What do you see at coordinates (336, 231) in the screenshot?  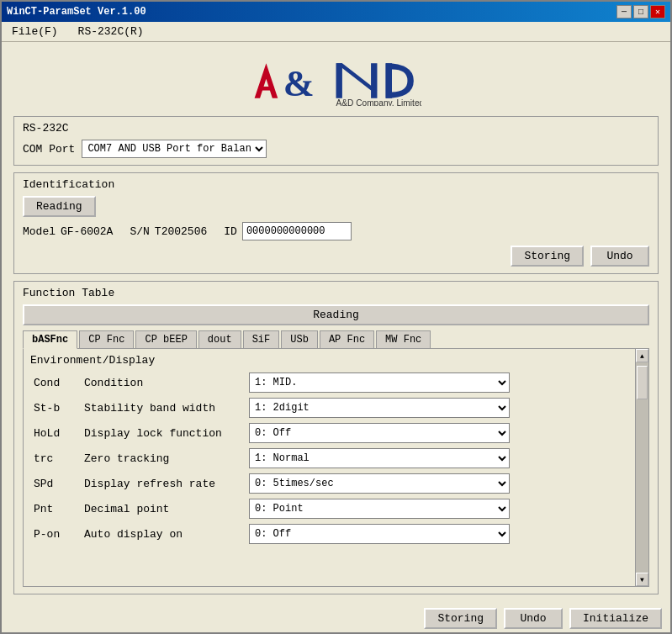 I see `identification-row: Model GF-6002A S/N T2002506 ID` at bounding box center [336, 231].